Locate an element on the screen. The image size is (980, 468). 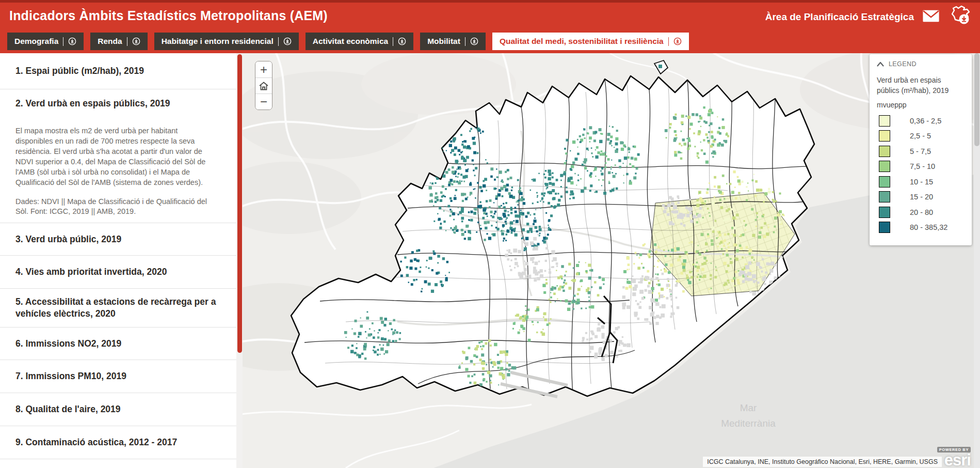
map-attribution: ICGC Catalunya, INE, Instituto Geográfic… is located at coordinates (823, 462).